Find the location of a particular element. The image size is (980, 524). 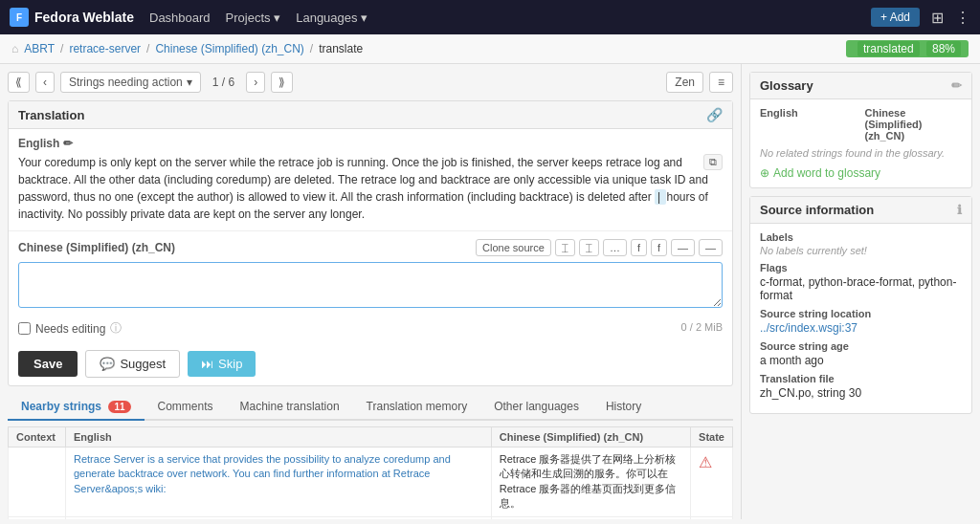

navbar: F Fedora Weblate Dashboard Projects ▾ La… is located at coordinates (490, 17).